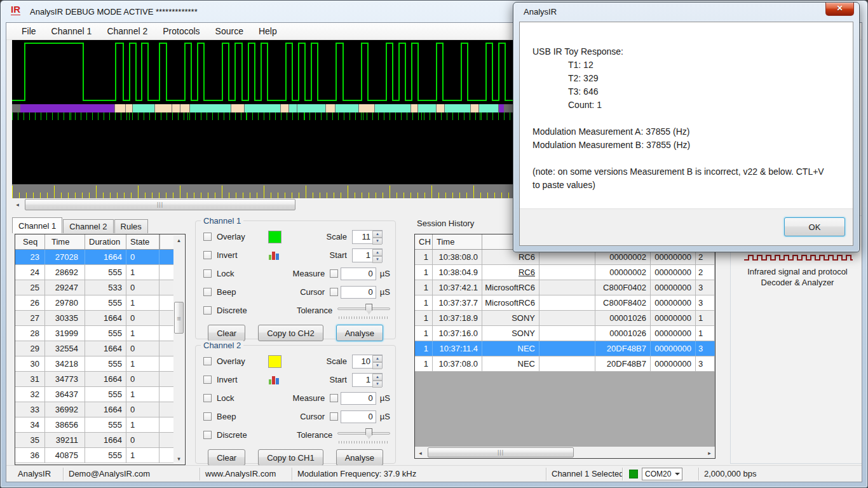 Image resolution: width=868 pixels, height=488 pixels. What do you see at coordinates (94, 425) in the screenshot?
I see `seq-row: 34386565551` at bounding box center [94, 425].